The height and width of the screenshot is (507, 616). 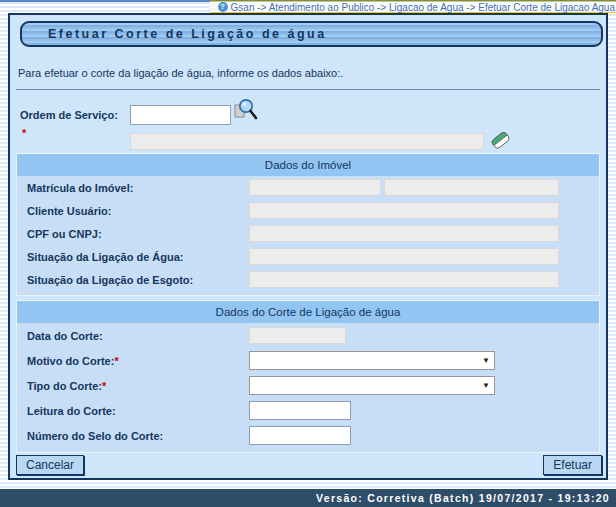 I want to click on search-icon, so click(x=246, y=112).